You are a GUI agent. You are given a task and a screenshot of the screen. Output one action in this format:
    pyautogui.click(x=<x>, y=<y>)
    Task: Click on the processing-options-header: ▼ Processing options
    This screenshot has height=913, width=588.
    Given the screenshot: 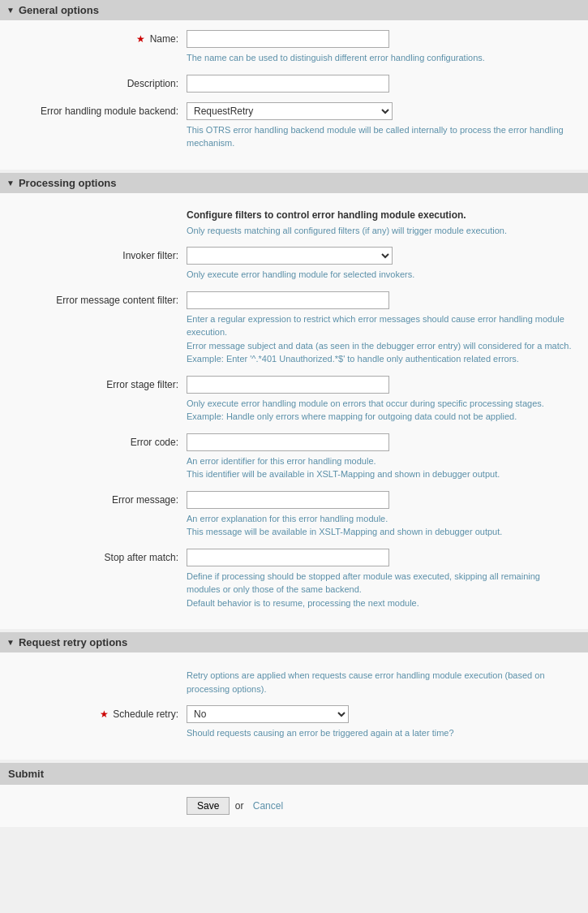 What is the action you would take?
    pyautogui.click(x=294, y=183)
    